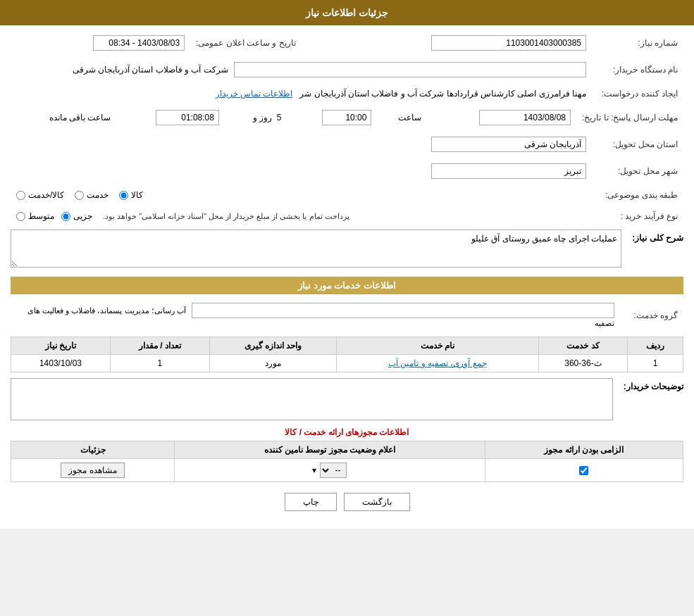  Describe the element at coordinates (302, 171) in the screenshot. I see `delivery-city-value` at that location.